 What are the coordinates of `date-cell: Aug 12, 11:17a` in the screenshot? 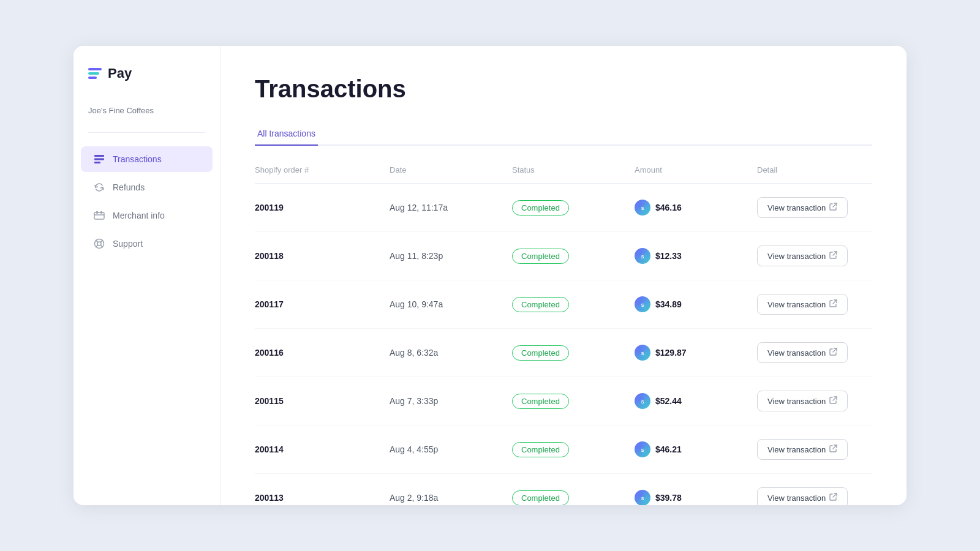 It's located at (451, 208).